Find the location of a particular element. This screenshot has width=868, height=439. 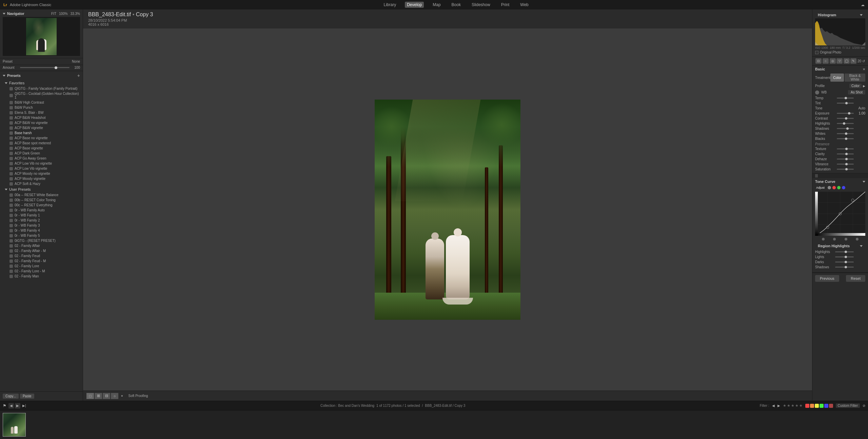

preset-item-bw-high: B&W High Contrast is located at coordinates (41, 102).